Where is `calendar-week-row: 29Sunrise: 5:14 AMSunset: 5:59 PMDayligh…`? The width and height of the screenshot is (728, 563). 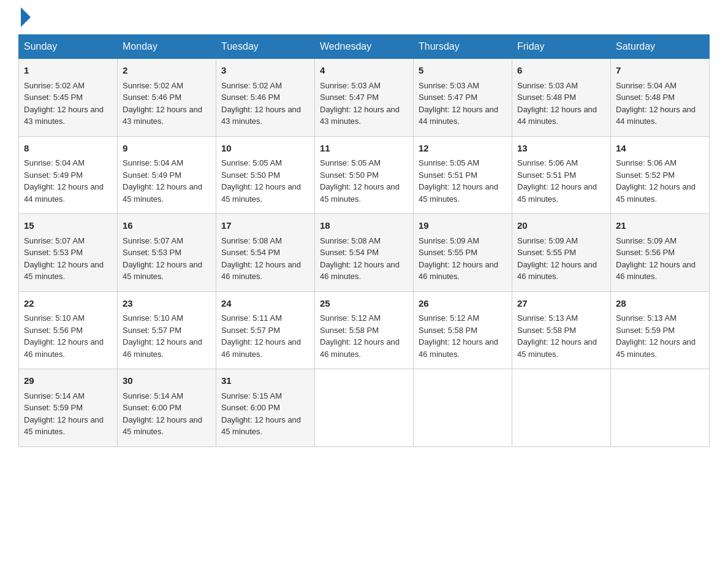
calendar-week-row: 29Sunrise: 5:14 AMSunset: 5:59 PMDayligh… is located at coordinates (364, 408).